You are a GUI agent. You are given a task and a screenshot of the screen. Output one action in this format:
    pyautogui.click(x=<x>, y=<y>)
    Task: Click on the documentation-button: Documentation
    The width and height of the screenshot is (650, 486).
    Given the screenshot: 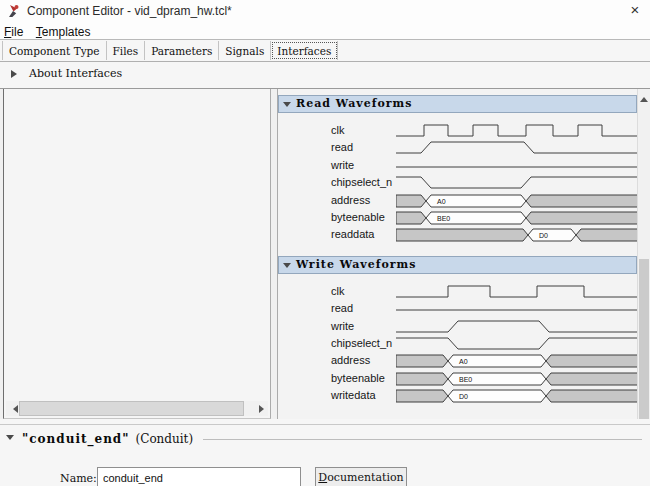 What is the action you would take?
    pyautogui.click(x=361, y=476)
    